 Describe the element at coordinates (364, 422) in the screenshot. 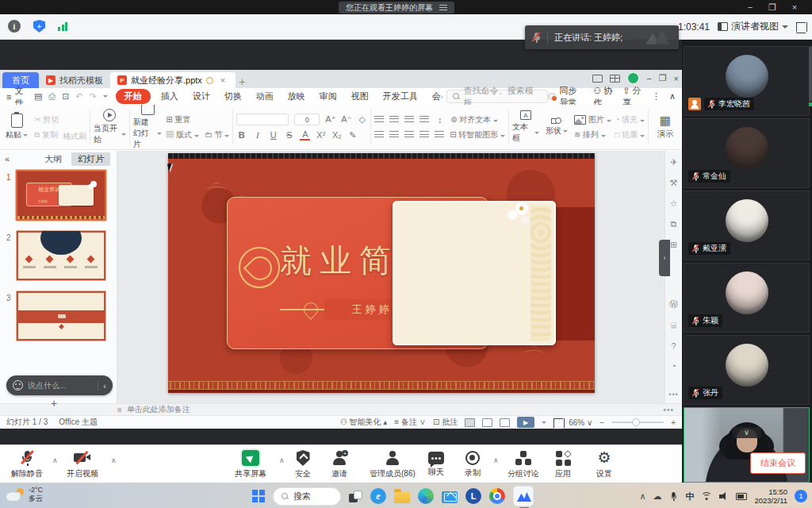

I see `beautify-button: ⚇ 智能美化 ▴` at that location.